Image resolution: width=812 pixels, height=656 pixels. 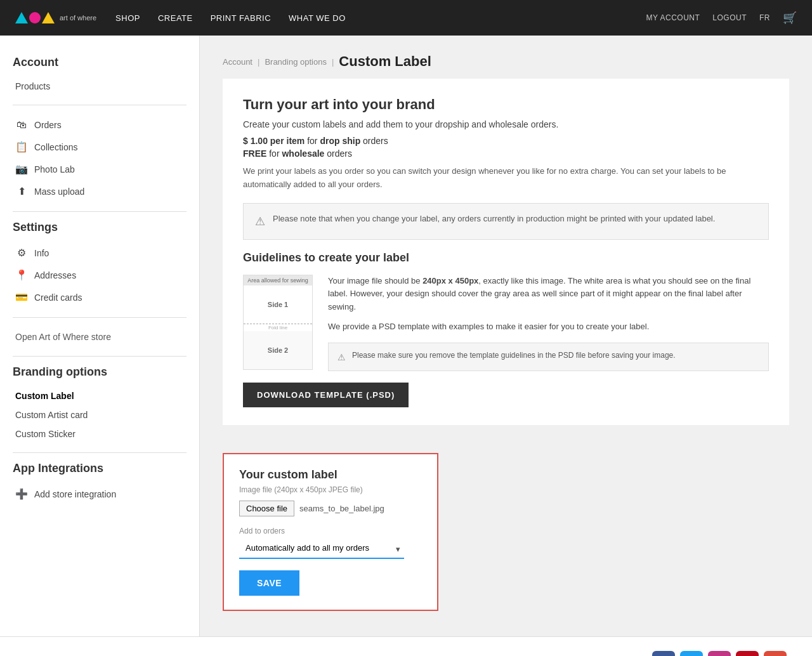 I want to click on mass-upload-icon: ⬆, so click(x=22, y=192).